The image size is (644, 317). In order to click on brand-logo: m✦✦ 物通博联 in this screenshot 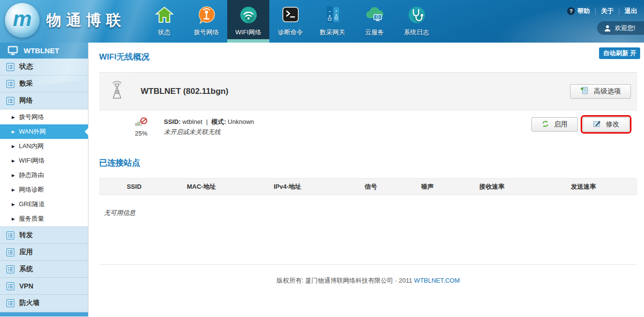, I will do `click(65, 20)`.